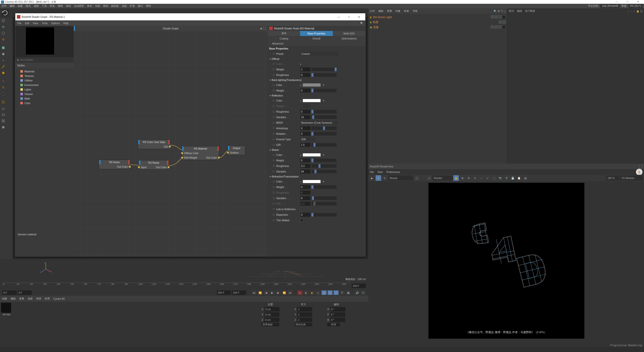 This screenshot has height=352, width=644. Describe the element at coordinates (124, 6) in the screenshot. I see `menu-item: 渲染` at that location.